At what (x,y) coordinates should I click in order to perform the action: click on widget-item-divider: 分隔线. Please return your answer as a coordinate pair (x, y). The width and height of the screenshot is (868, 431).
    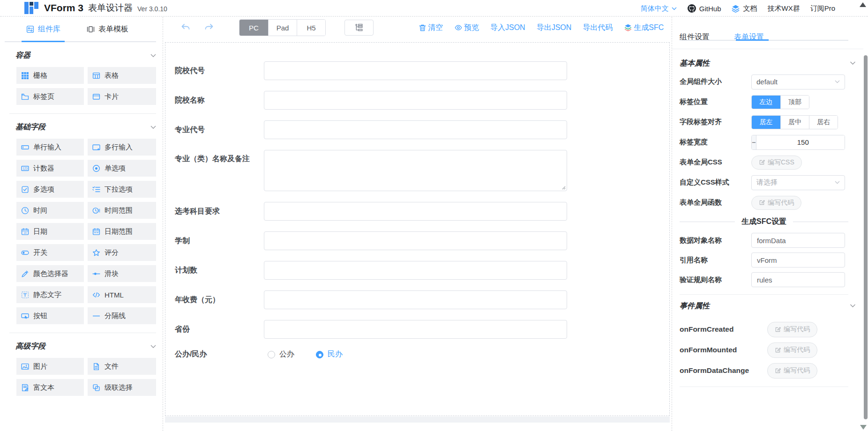
    Looking at the image, I should click on (122, 316).